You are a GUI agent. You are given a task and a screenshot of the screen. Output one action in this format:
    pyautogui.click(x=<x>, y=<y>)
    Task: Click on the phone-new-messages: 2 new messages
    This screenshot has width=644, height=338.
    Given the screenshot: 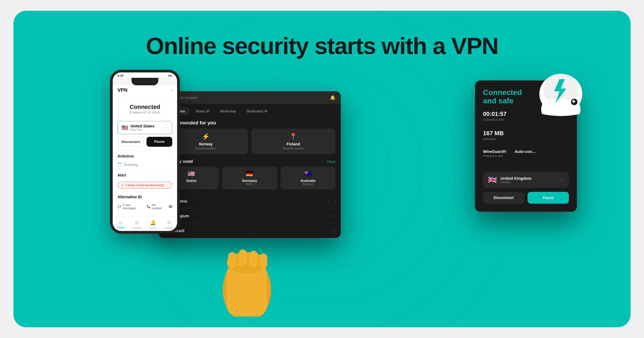 What is the action you would take?
    pyautogui.click(x=133, y=207)
    